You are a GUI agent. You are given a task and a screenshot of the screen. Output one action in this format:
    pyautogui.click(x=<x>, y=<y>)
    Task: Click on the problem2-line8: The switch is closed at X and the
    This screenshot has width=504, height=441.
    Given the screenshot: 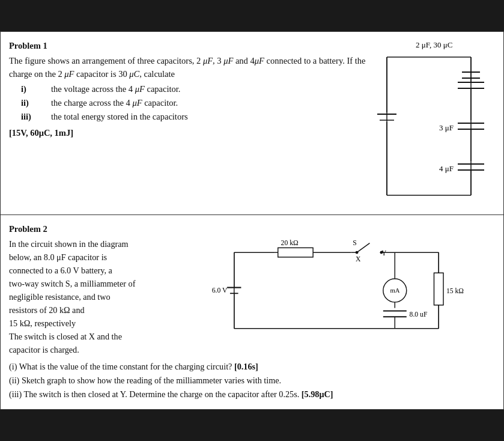 What is the action you would take?
    pyautogui.click(x=90, y=336)
    